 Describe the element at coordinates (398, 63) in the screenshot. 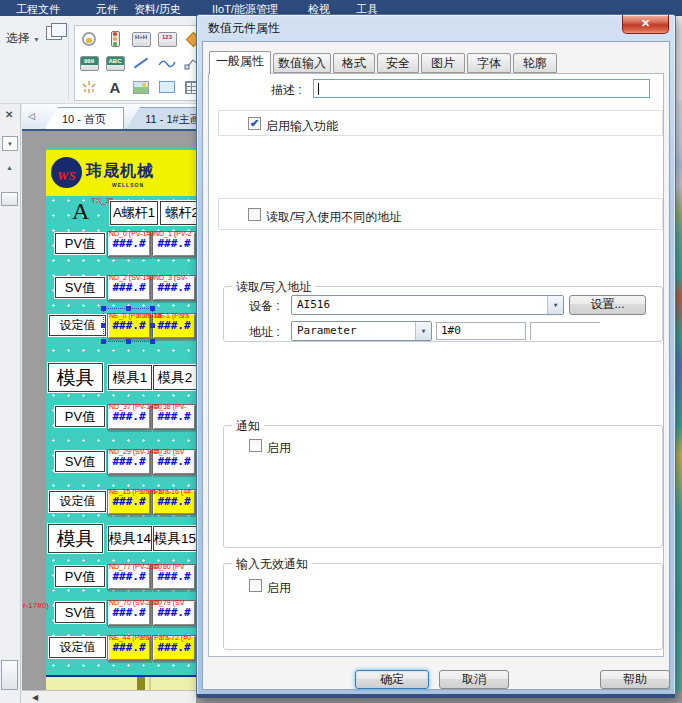

I see `tab-security: 安全` at that location.